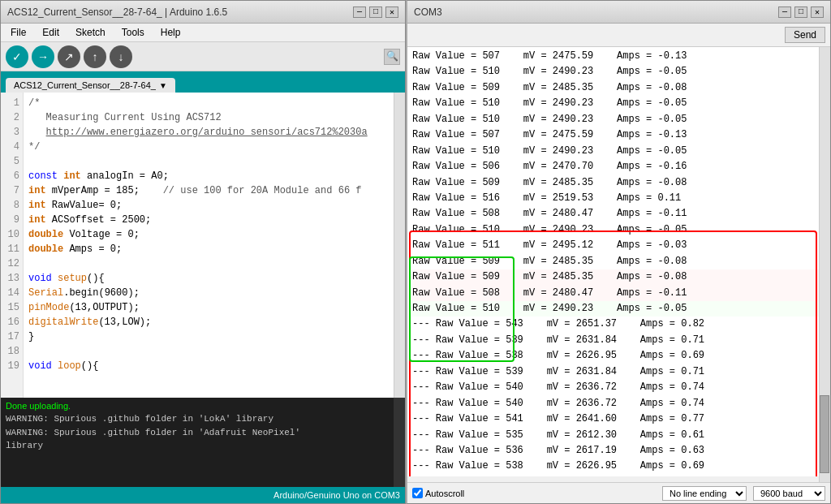 The width and height of the screenshot is (831, 504). What do you see at coordinates (12, 245) in the screenshot?
I see `line-numbers: 12345678910111213141516171819` at bounding box center [12, 245].